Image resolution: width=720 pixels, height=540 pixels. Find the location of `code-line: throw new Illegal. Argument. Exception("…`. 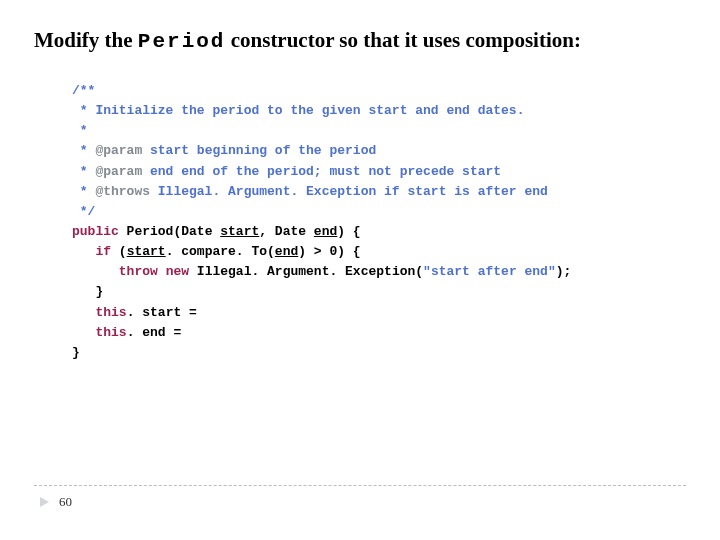

code-line: throw new Illegal. Argument. Exception("… is located at coordinates (379, 272).